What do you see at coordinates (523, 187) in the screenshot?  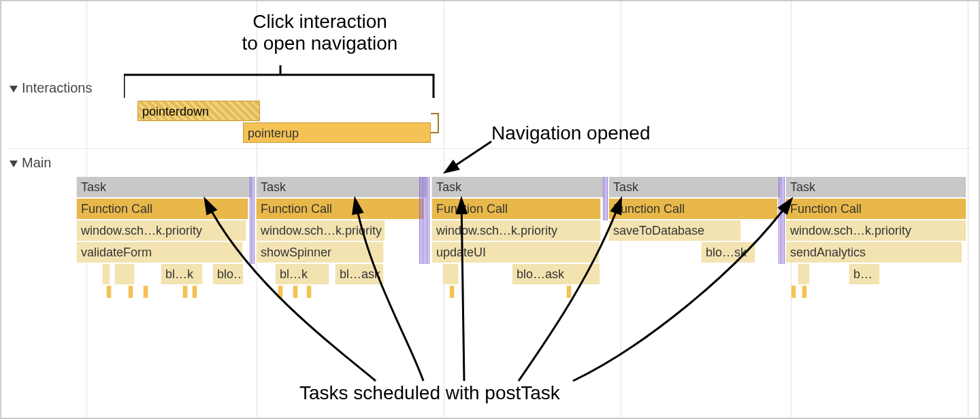 I see `flame-row-task: Task Task Task Task Task` at bounding box center [523, 187].